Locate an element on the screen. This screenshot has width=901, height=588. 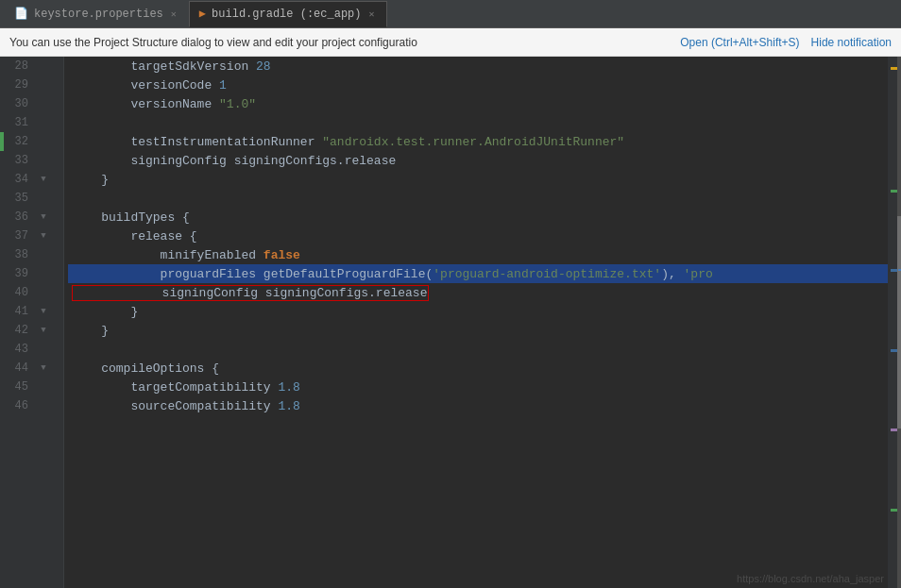
code-line-41: } is located at coordinates (478, 311).